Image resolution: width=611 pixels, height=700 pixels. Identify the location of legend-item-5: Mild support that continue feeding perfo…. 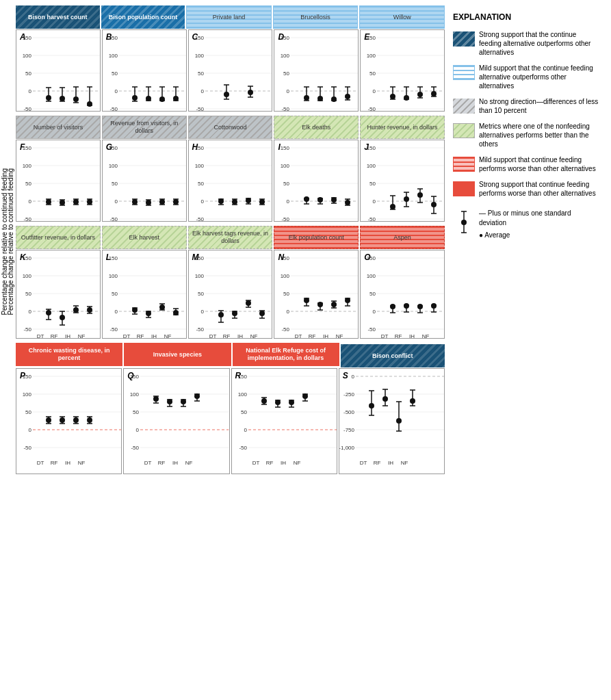
(525, 164).